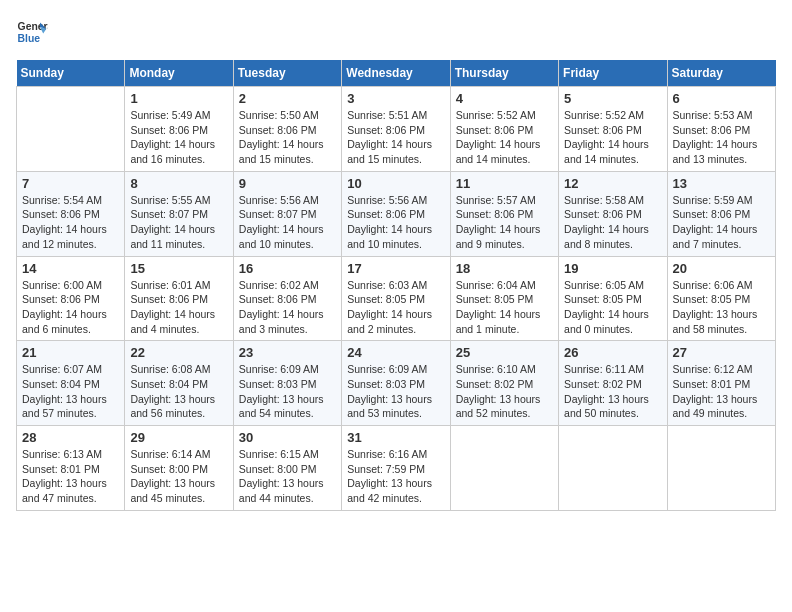 This screenshot has height=612, width=792. What do you see at coordinates (722, 352) in the screenshot?
I see `day-number: 27` at bounding box center [722, 352].